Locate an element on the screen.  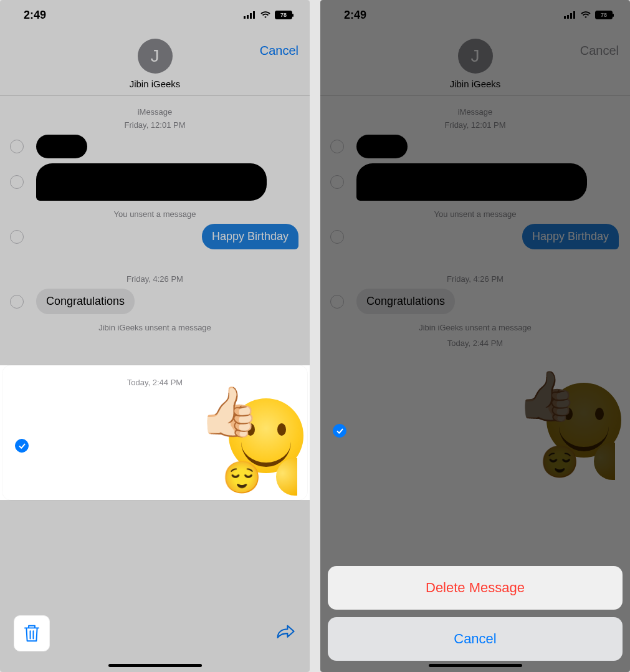
action-sheet-cancel-button: Cancel is located at coordinates (475, 639).